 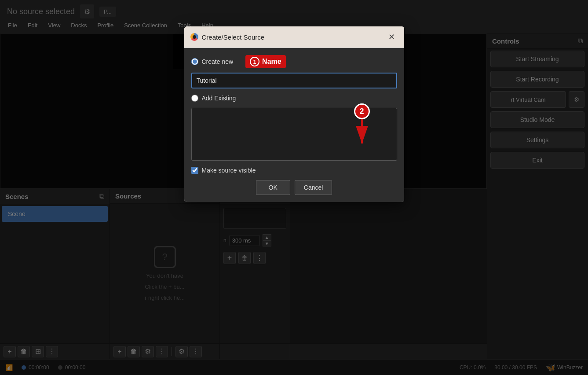 I want to click on add-existing-radio, so click(x=195, y=98).